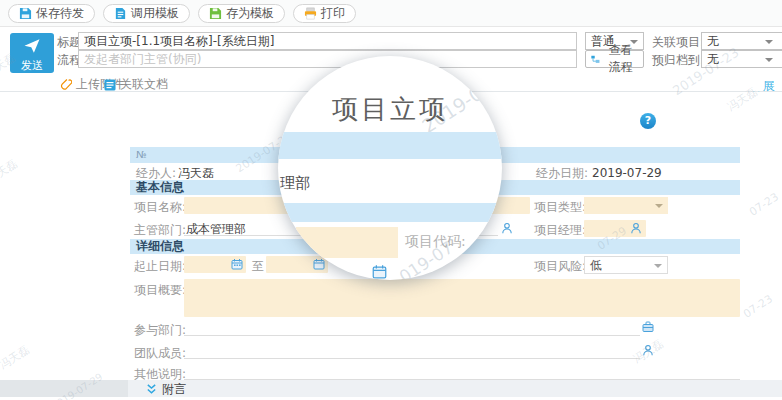 The image size is (782, 400). I want to click on prearchive-select: 无, so click(742, 59).